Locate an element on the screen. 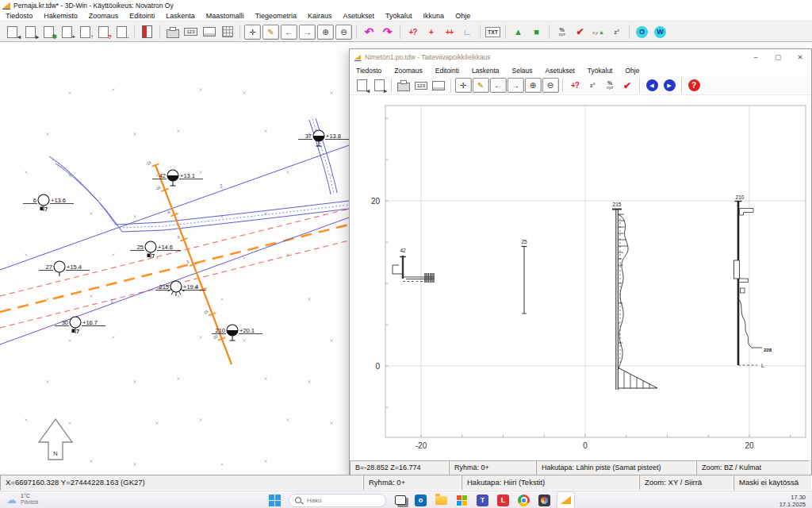 The image size is (812, 508). point-scatter-icon: ++ is located at coordinates (449, 32).